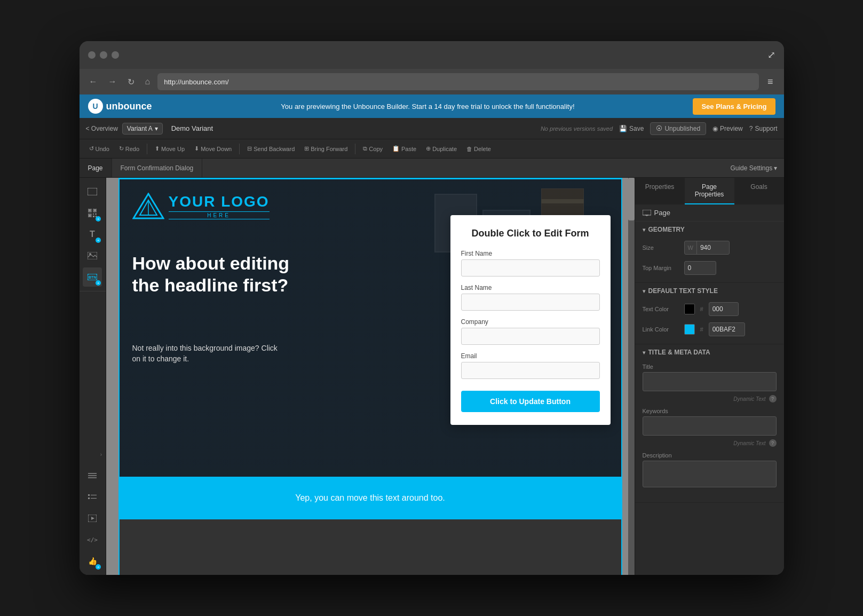 The height and width of the screenshot is (616, 863). What do you see at coordinates (96, 168) in the screenshot?
I see `tab-page: Page` at bounding box center [96, 168].